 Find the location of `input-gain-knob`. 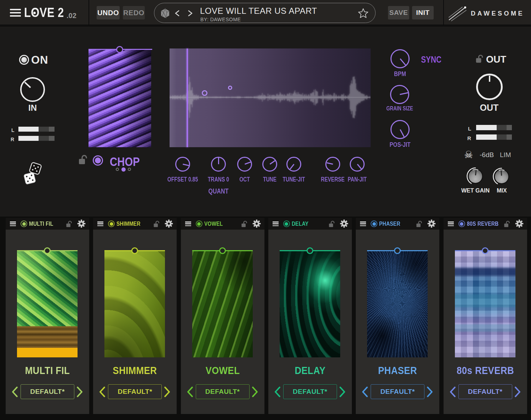

input-gain-knob is located at coordinates (33, 90).